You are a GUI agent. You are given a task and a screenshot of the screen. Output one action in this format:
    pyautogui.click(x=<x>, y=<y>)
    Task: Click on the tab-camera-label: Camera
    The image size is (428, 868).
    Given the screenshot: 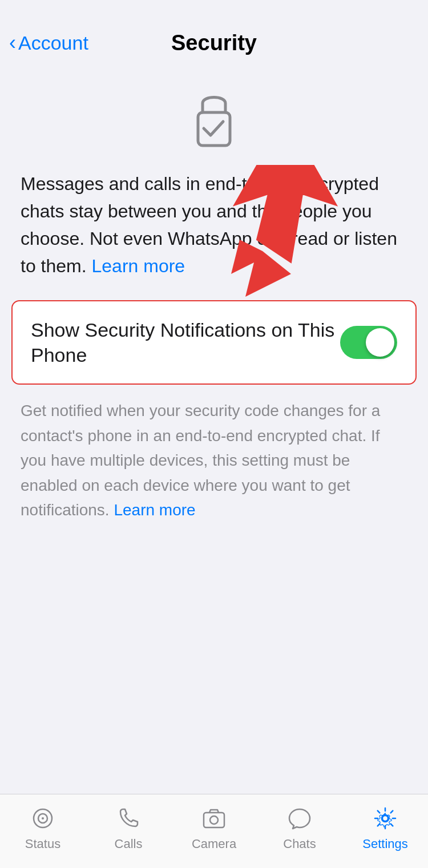 What is the action you would take?
    pyautogui.click(x=214, y=844)
    